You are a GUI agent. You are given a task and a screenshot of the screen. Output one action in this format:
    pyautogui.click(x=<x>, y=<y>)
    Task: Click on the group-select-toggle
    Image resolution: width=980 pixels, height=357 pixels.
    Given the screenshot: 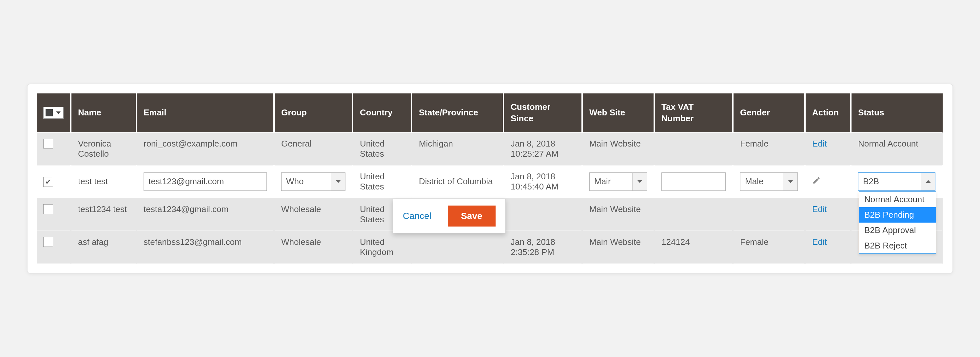 What is the action you would take?
    pyautogui.click(x=338, y=182)
    